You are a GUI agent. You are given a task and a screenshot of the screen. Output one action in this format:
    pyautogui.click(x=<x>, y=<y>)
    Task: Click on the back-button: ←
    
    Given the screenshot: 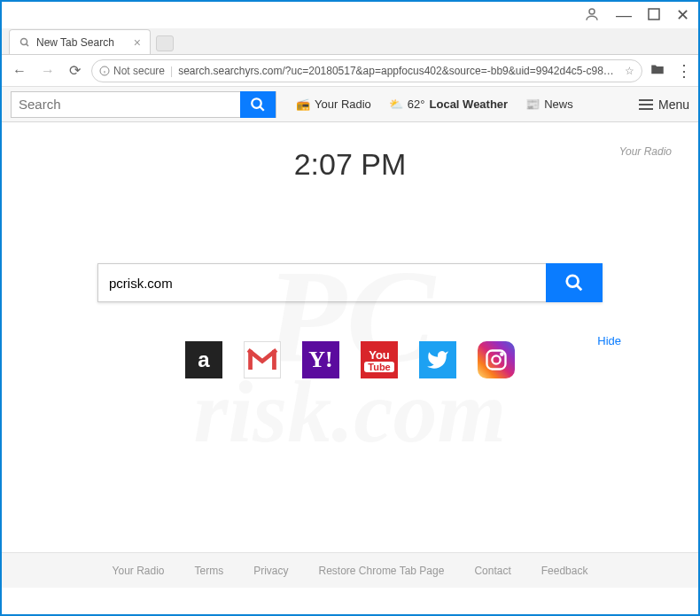 What is the action you would take?
    pyautogui.click(x=19, y=71)
    